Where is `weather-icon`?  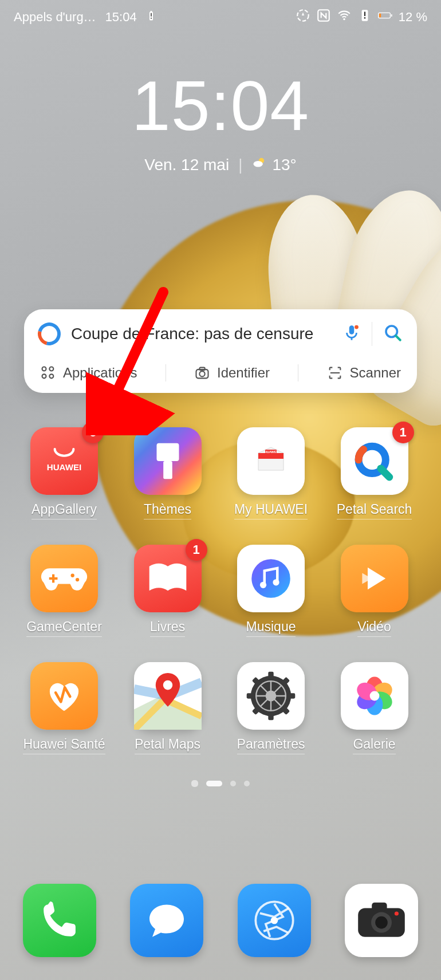
weather-icon is located at coordinates (259, 165).